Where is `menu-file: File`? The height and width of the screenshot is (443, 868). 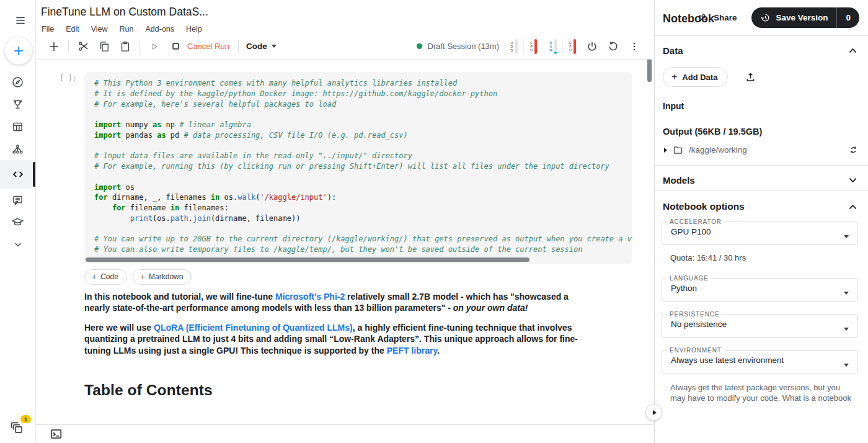 menu-file: File is located at coordinates (48, 29).